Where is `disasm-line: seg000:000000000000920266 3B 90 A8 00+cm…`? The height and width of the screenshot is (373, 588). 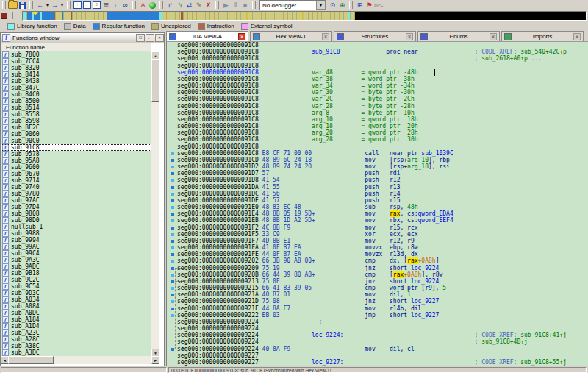 disasm-line: seg000:000000000000920266 3B 90 A8 00+cm… is located at coordinates (378, 260).